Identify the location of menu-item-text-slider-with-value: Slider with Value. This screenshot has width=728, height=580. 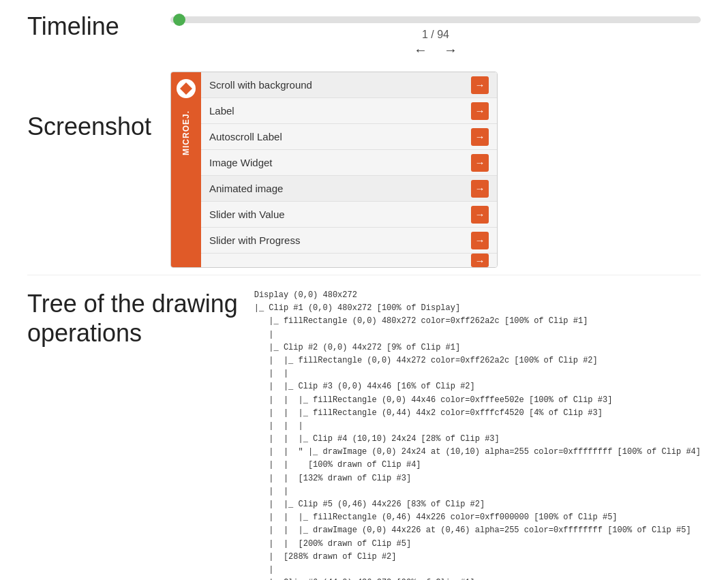
(247, 214).